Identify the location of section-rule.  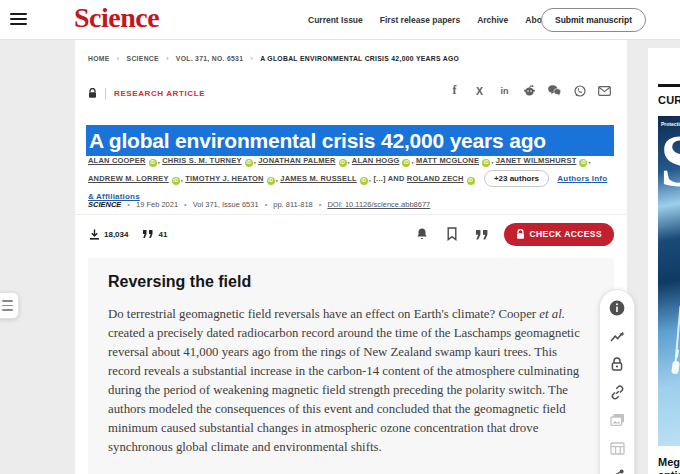
(669, 86).